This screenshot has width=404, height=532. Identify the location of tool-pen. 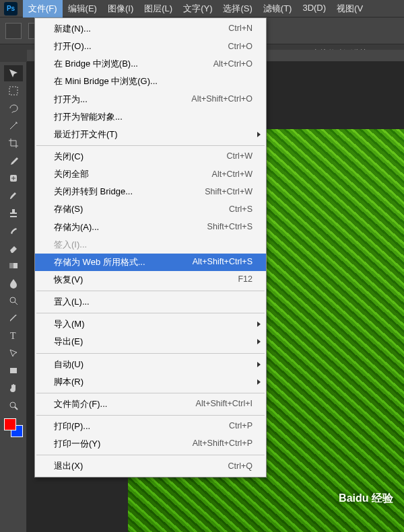
(13, 318).